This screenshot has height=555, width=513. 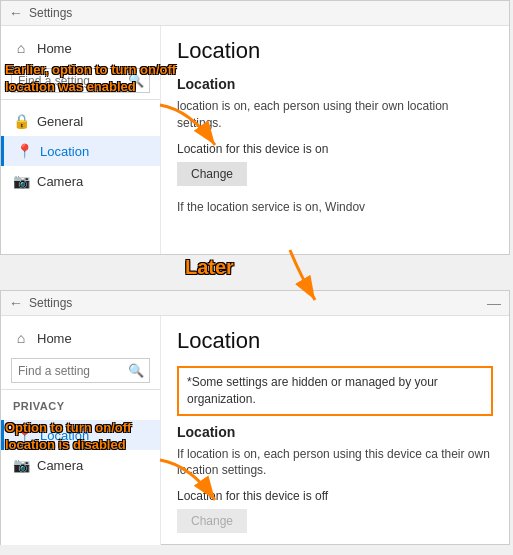 What do you see at coordinates (80, 151) in the screenshot?
I see `top-sidebar-item-location: 📍 Location` at bounding box center [80, 151].